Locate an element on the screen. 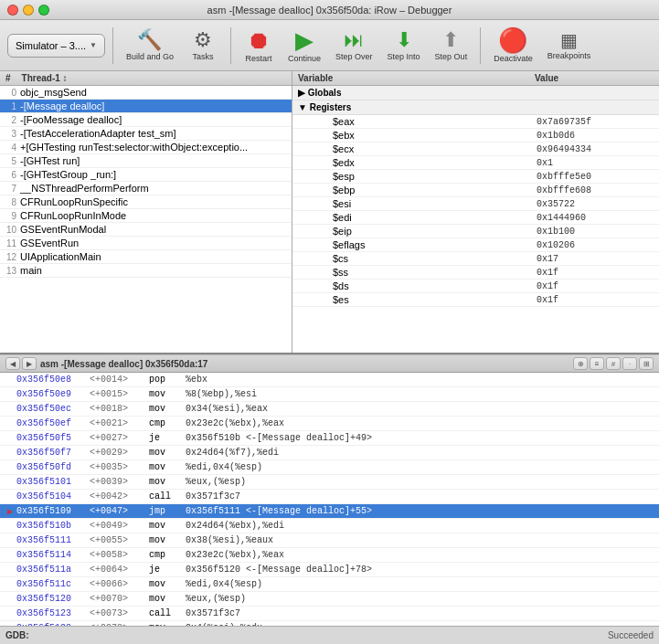  deactivate-label: Deactivate is located at coordinates (514, 58).